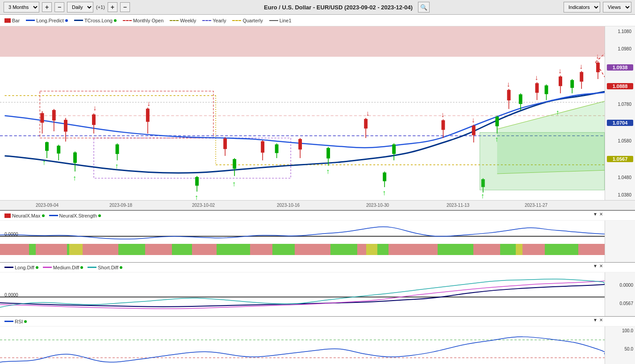  I want to click on bar-legend-icon, so click(8, 21).